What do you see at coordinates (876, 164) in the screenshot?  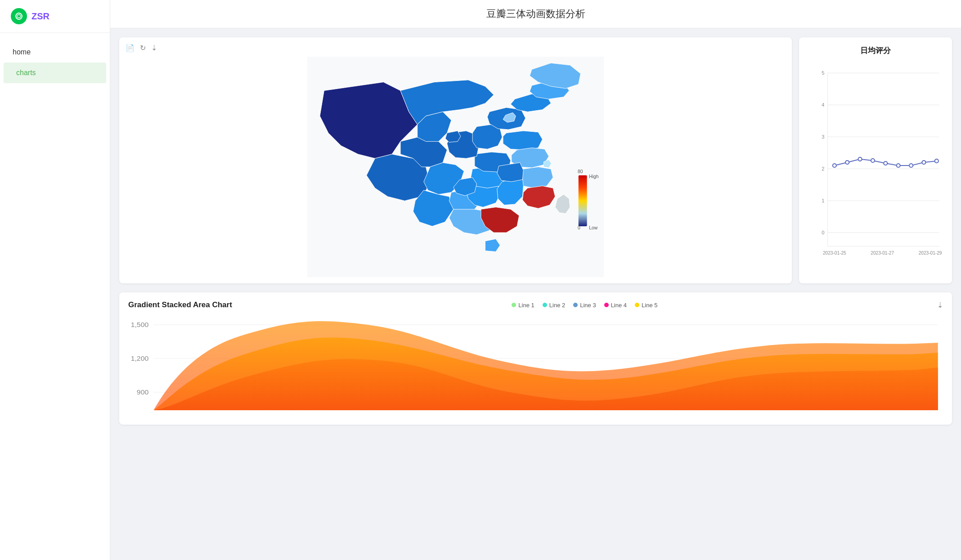 I see `line-chart-svg: 5 4 3 2 1 0 2023-01-25 2023-01-27 2023-0…` at bounding box center [876, 164].